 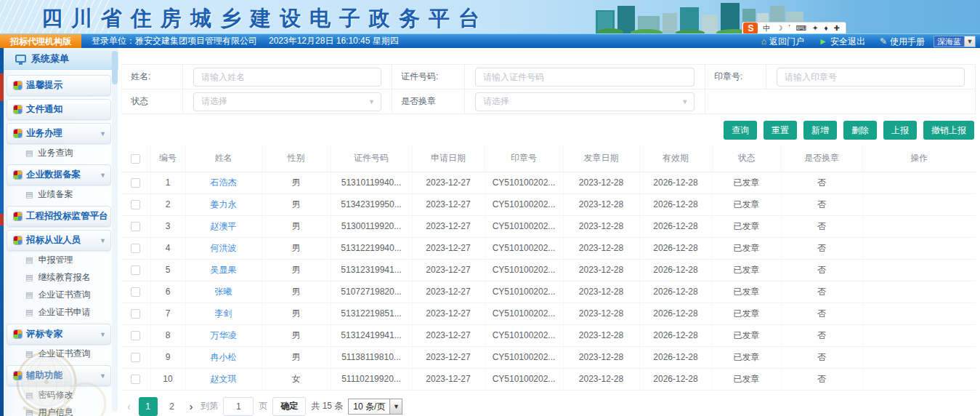 I want to click on page-button-2: 2, so click(x=172, y=407).